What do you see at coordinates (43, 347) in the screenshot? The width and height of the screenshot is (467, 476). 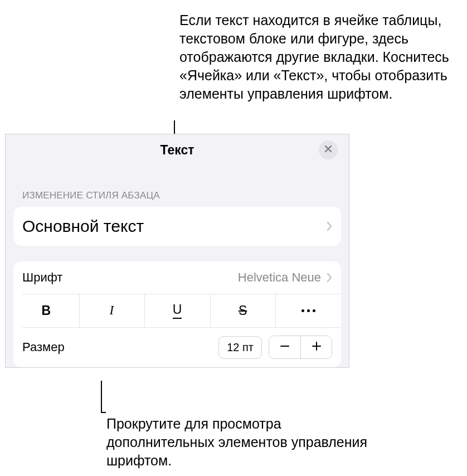 I see `size-label: Размер` at bounding box center [43, 347].